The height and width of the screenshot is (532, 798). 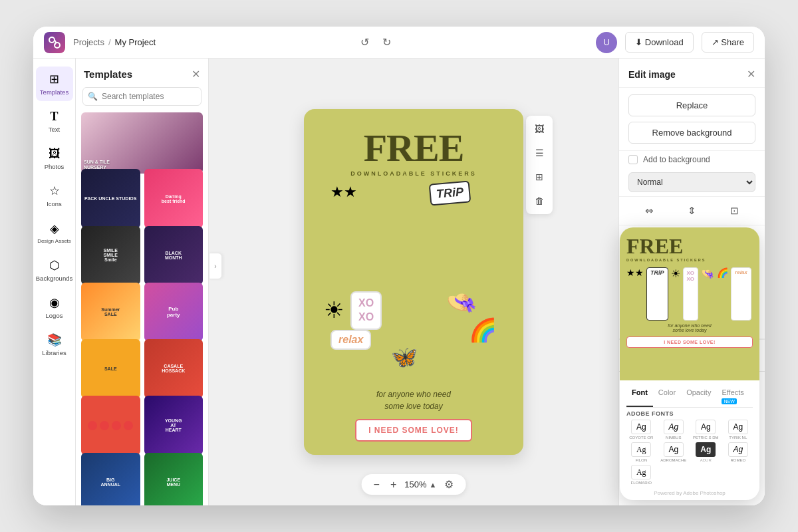 I want to click on canvas-subtitle: DOWNLOADABLE STICKERS, so click(x=414, y=174).